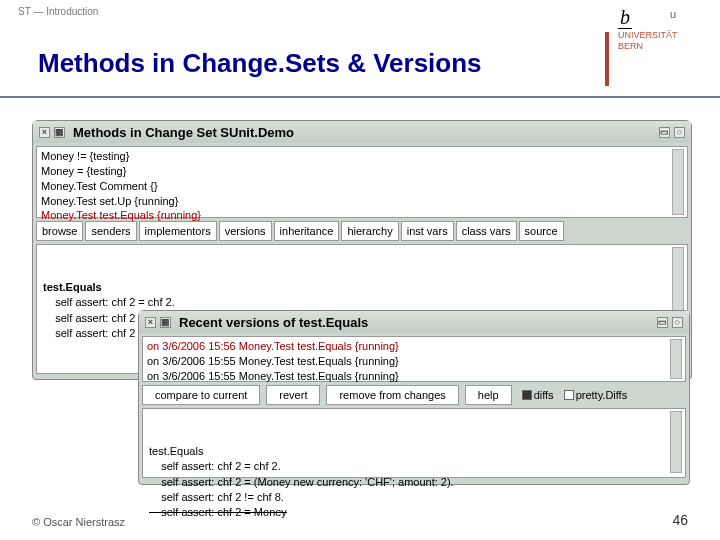 This screenshot has width=720, height=540. I want to click on footer-page-number: 46, so click(680, 520).